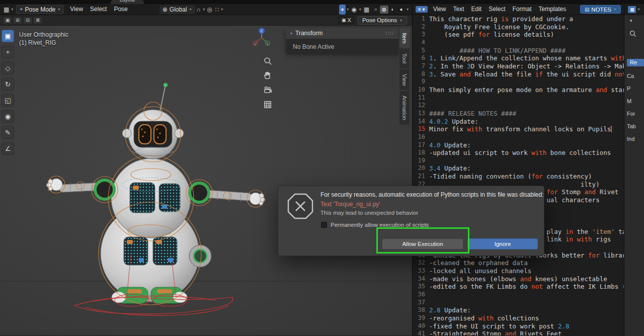 This screenshot has height=336, width=644. I want to click on code-line-6: 1. Link/Append the collection whose name…, so click(526, 58).